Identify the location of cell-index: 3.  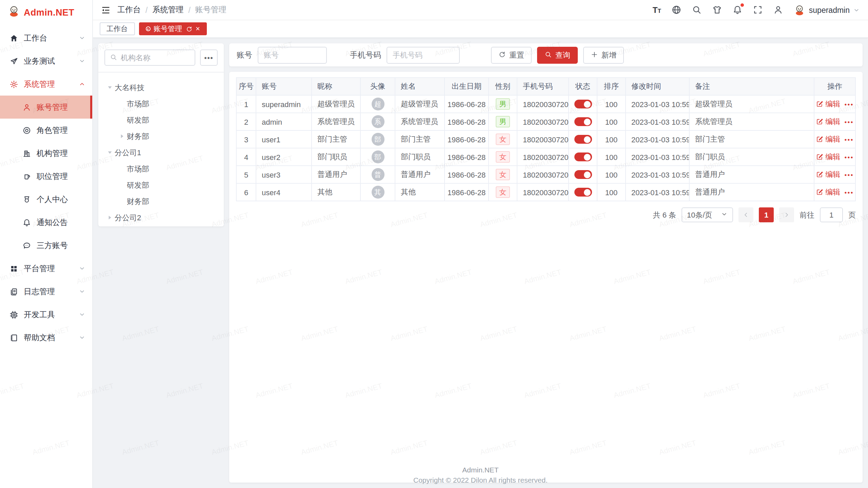
(246, 139).